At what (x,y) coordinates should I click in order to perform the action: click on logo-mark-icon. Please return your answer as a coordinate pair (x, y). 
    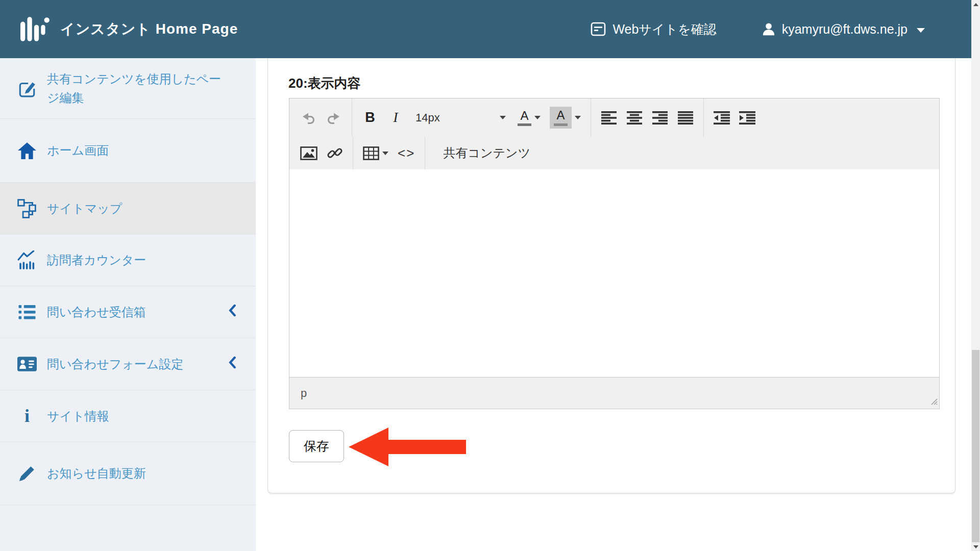
    Looking at the image, I should click on (36, 29).